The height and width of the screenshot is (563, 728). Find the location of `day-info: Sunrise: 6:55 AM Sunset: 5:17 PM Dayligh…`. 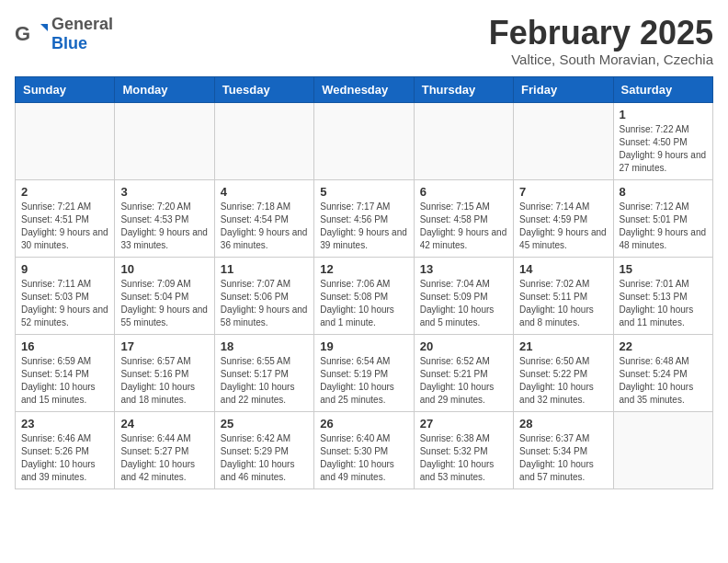

day-info: Sunrise: 6:55 AM Sunset: 5:17 PM Dayligh… is located at coordinates (265, 381).